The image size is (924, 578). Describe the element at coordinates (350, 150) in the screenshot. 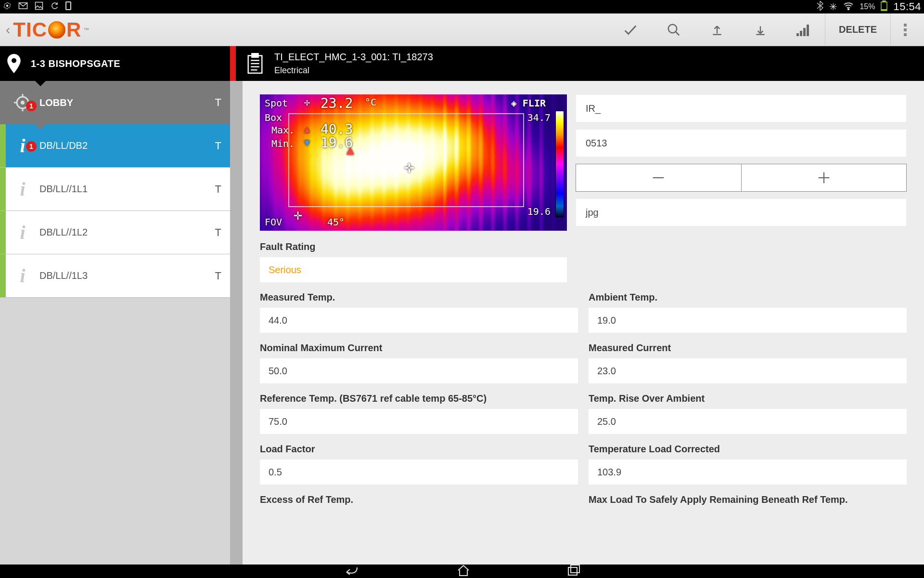

I see `max-point-icon: ▲` at that location.